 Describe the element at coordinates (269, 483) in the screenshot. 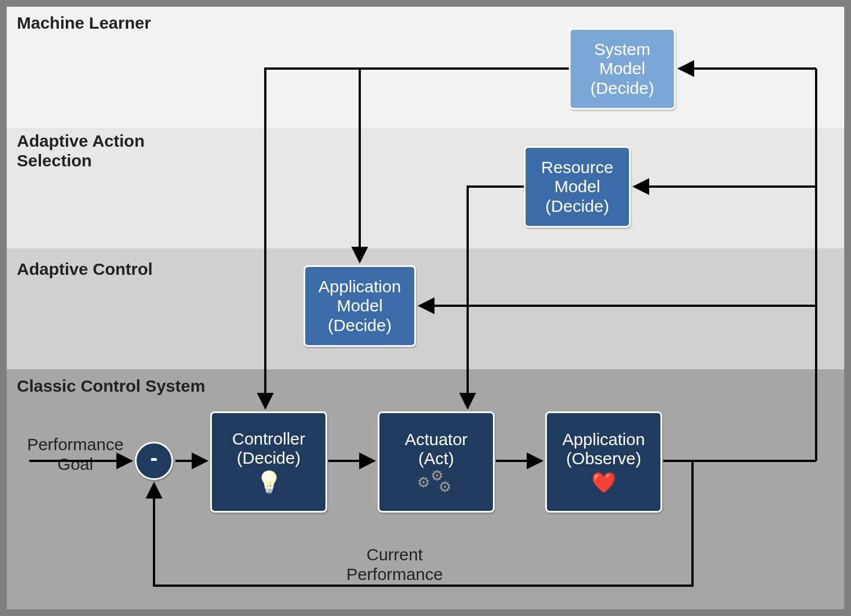

I see `lightbulb-icon: 💡` at that location.